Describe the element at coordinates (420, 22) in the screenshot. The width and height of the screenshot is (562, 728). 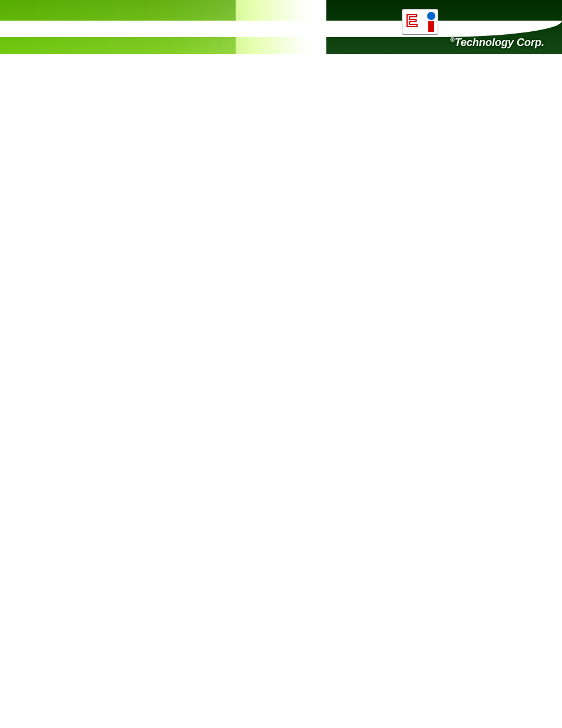
I see `iei-logo` at that location.